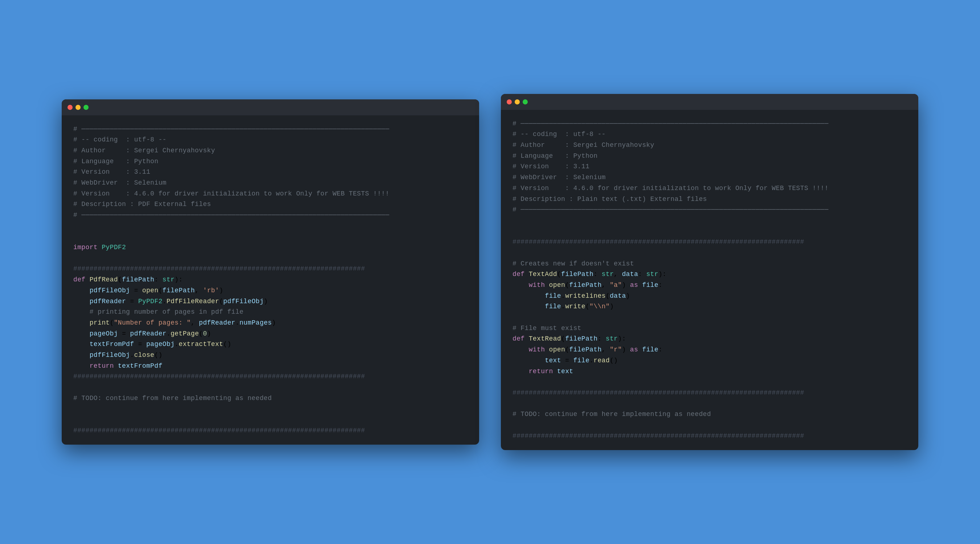 The image size is (980, 544). Describe the element at coordinates (710, 274) in the screenshot. I see `code-line: def TextAdd(filePath: str, data: str):` at that location.